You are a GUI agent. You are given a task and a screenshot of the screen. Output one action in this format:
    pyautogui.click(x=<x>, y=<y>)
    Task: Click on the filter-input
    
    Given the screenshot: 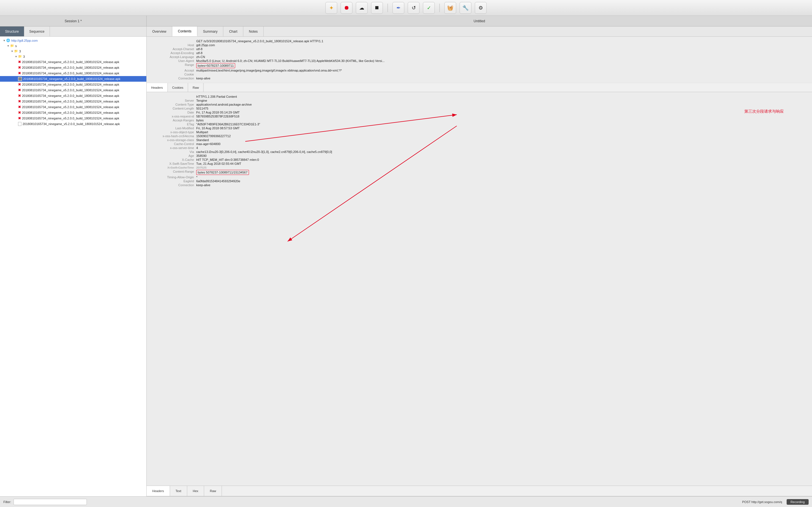 What is the action you would take?
    pyautogui.click(x=50, y=502)
    